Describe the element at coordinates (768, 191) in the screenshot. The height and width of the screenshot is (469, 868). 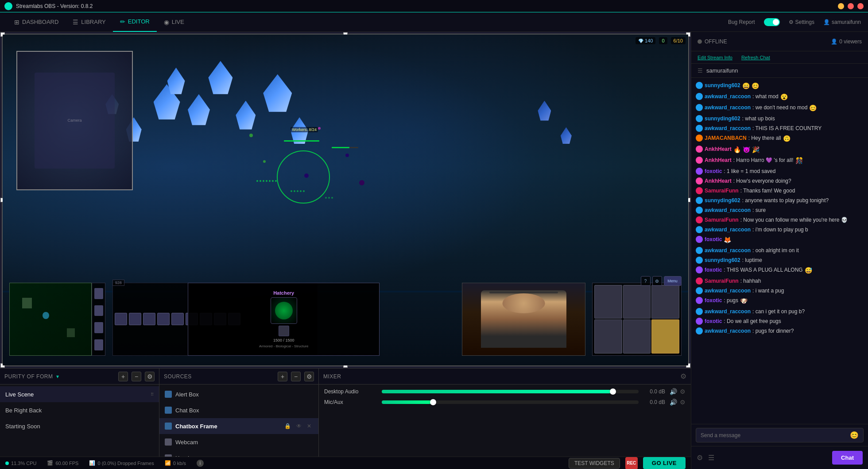
I see `chat-text: : Thanks fam! We good` at that location.